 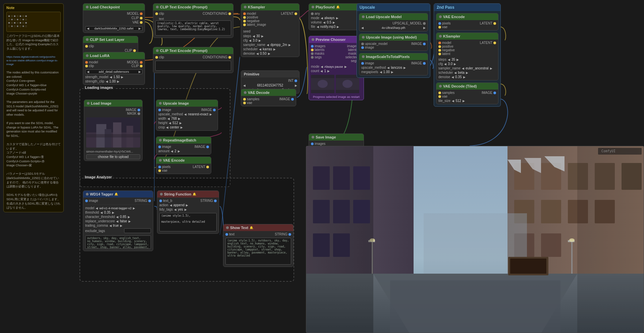 What do you see at coordinates (270, 85) in the screenshot?
I see `primitive-value-row: ◀ 68114015347752 ▶` at bounding box center [270, 85].